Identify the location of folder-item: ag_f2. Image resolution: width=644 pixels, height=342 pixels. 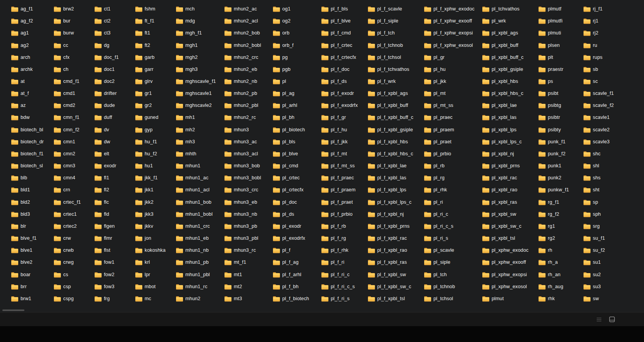
(32, 21).